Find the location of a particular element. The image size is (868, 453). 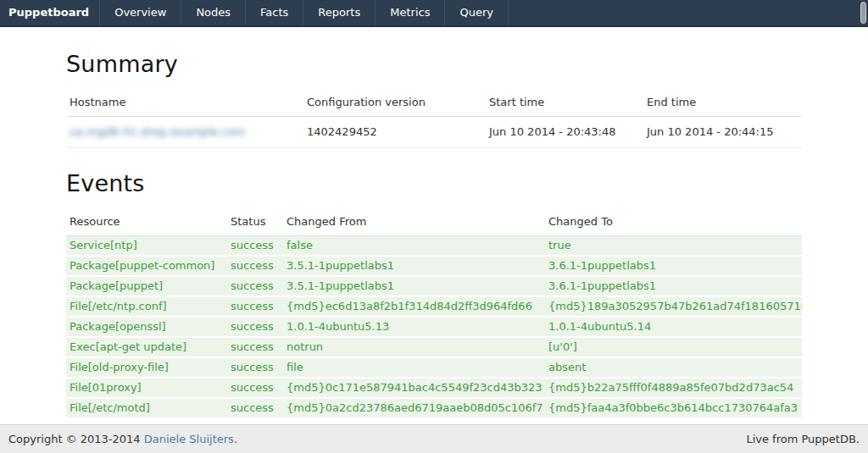

events-col-status: Status is located at coordinates (255, 224).